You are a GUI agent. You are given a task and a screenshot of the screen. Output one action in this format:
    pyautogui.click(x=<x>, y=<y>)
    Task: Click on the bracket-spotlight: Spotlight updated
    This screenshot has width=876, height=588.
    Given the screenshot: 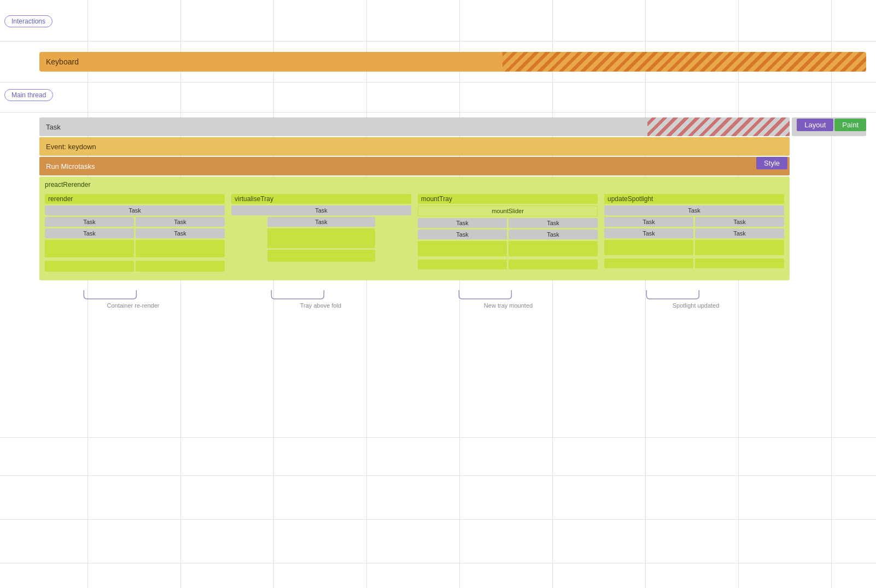 What is the action you would take?
    pyautogui.click(x=696, y=299)
    